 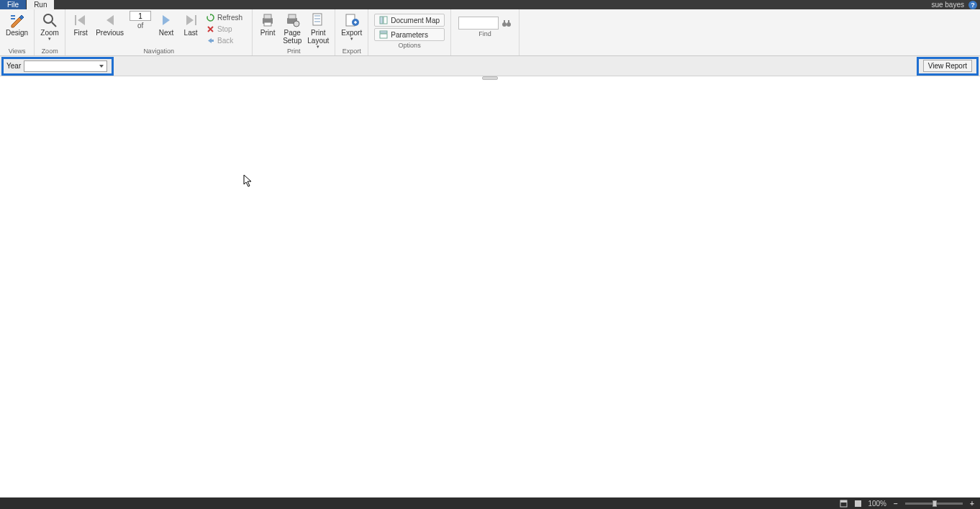 What do you see at coordinates (877, 504) in the screenshot?
I see `zoom-percent-label: 100%` at bounding box center [877, 504].